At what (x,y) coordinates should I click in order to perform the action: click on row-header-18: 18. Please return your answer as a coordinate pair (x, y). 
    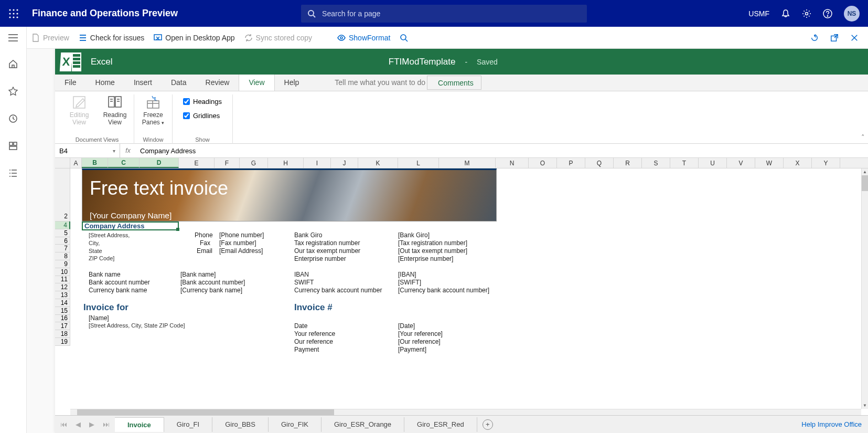
    Looking at the image, I should click on (63, 334).